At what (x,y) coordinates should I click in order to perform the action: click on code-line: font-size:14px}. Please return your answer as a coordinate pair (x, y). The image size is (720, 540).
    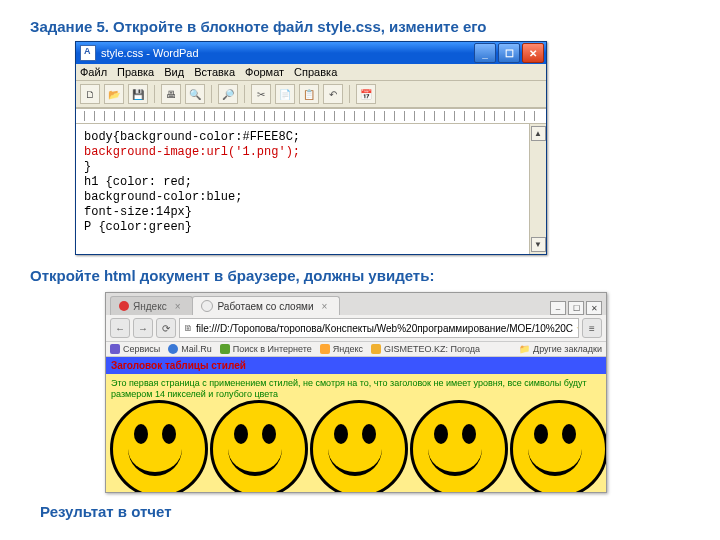
    Looking at the image, I should click on (138, 212).